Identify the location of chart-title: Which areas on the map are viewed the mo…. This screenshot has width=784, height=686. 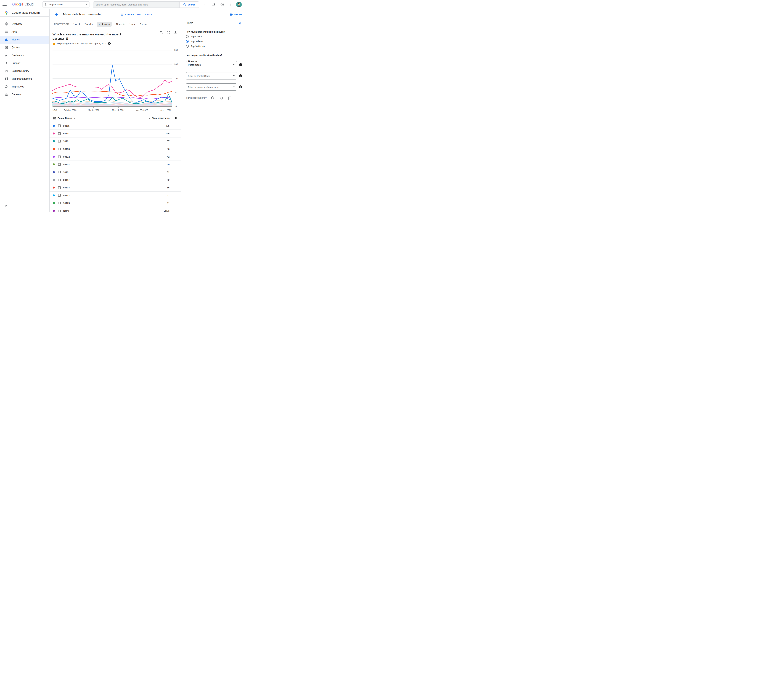
(87, 34).